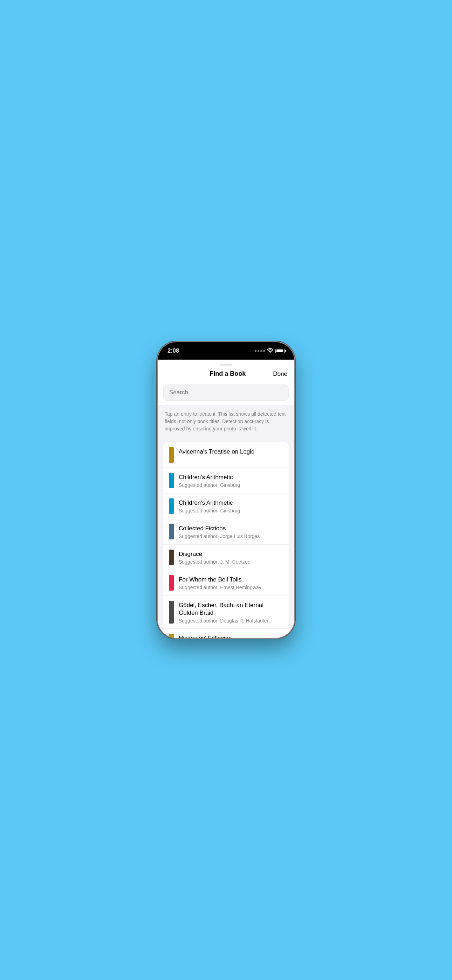 This screenshot has width=452, height=980. Describe the element at coordinates (231, 528) in the screenshot. I see `book-title: Collected Fictions` at that location.